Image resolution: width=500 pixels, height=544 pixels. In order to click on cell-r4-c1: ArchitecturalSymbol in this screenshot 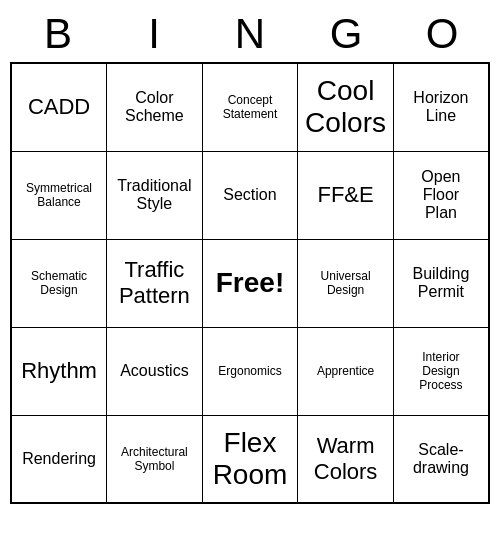, I will do `click(155, 459)`.